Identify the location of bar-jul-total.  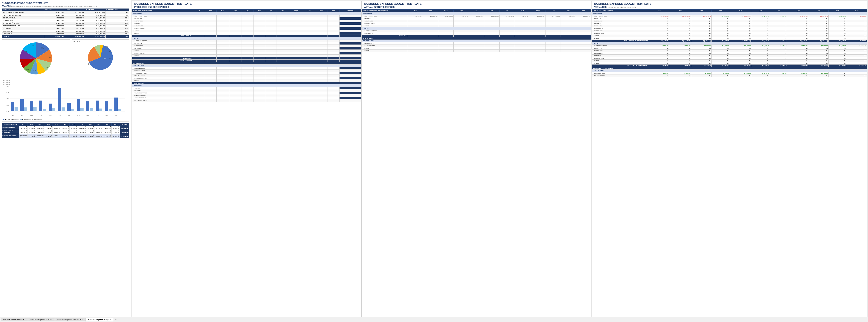
(69, 107).